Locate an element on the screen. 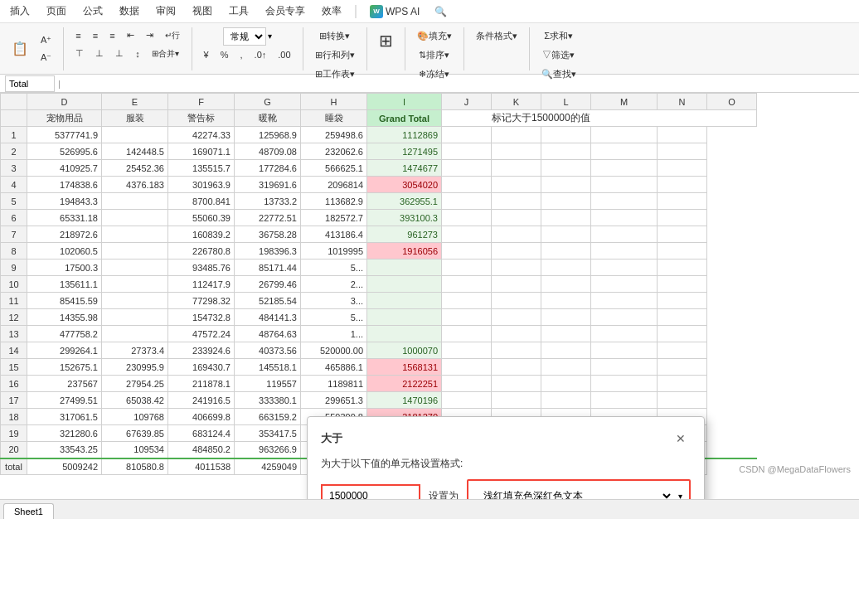 Image resolution: width=859 pixels, height=616 pixels. sum-btn: Σ求和▾ is located at coordinates (559, 36).